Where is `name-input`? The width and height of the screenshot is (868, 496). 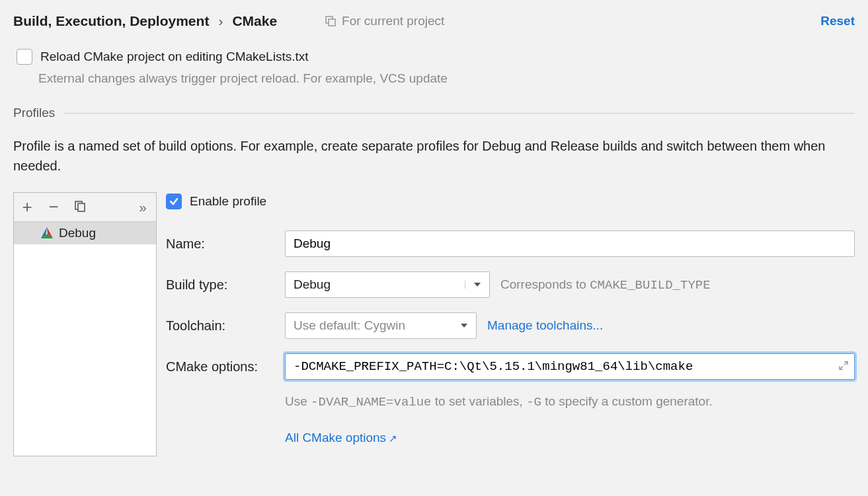 name-input is located at coordinates (570, 244).